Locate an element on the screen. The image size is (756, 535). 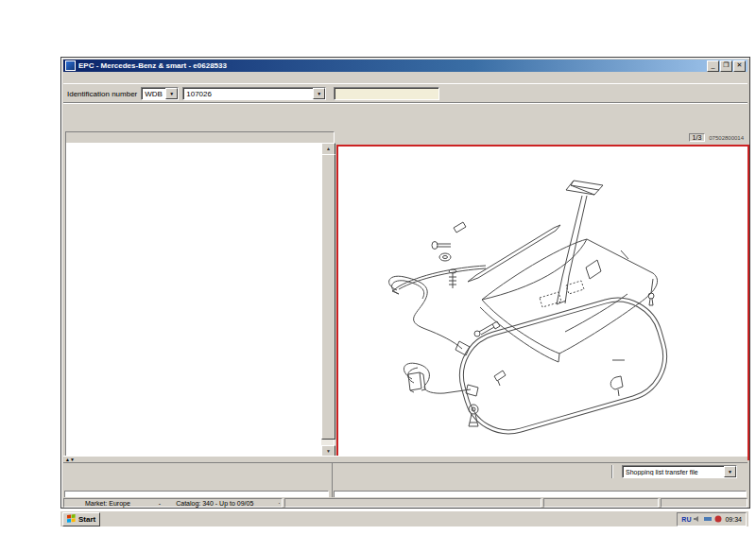
minimize-button: _ is located at coordinates (713, 66).